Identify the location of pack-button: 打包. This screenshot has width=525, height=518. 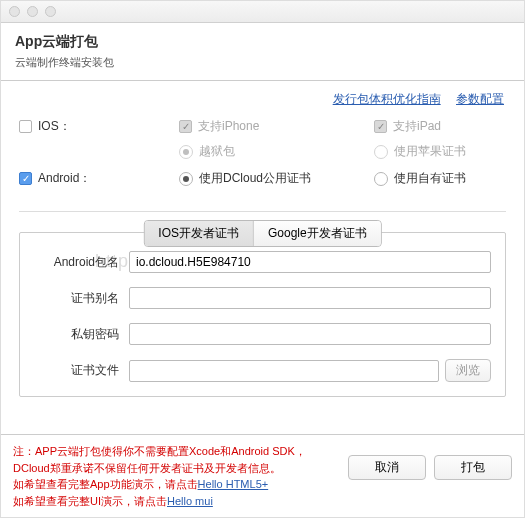
(473, 468).